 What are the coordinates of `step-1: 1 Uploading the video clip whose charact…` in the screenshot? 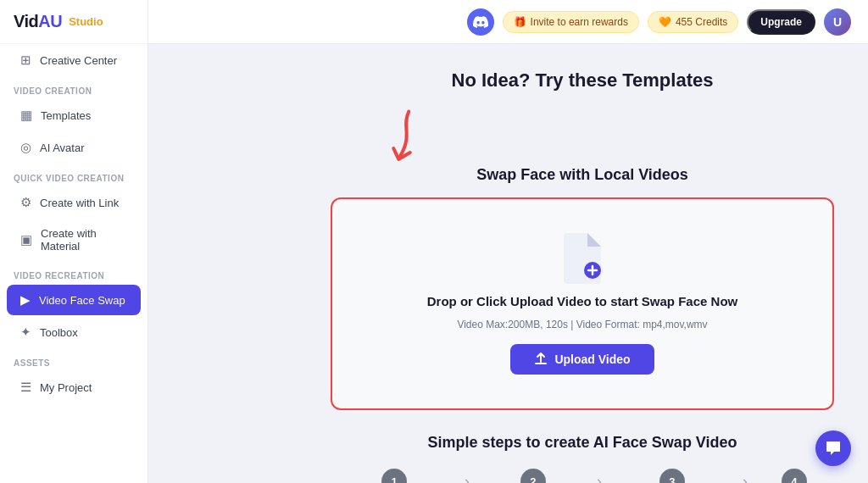 It's located at (394, 476).